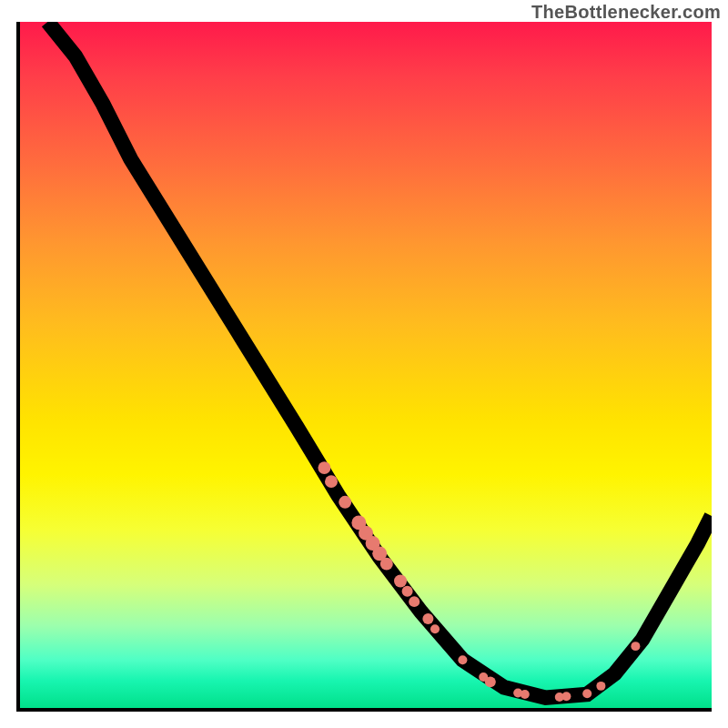  I want to click on watermark-text: TheBottlenecker.com, so click(626, 13).